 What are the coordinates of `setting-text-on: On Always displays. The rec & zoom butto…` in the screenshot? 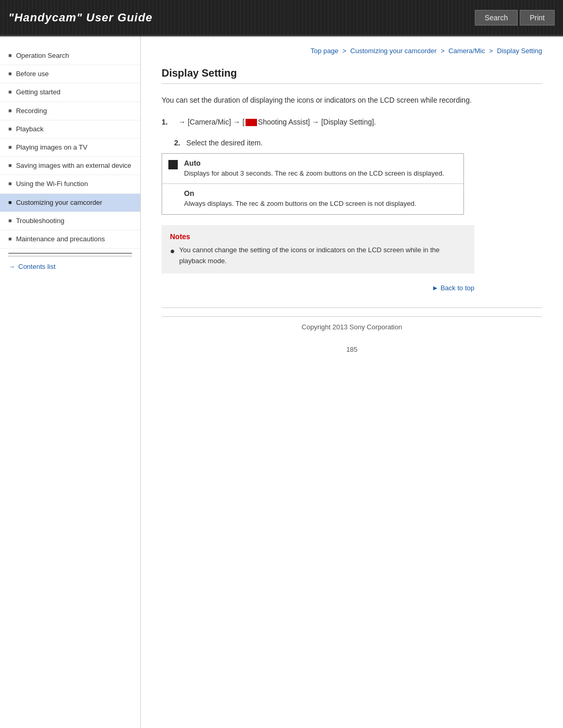 It's located at (321, 199).